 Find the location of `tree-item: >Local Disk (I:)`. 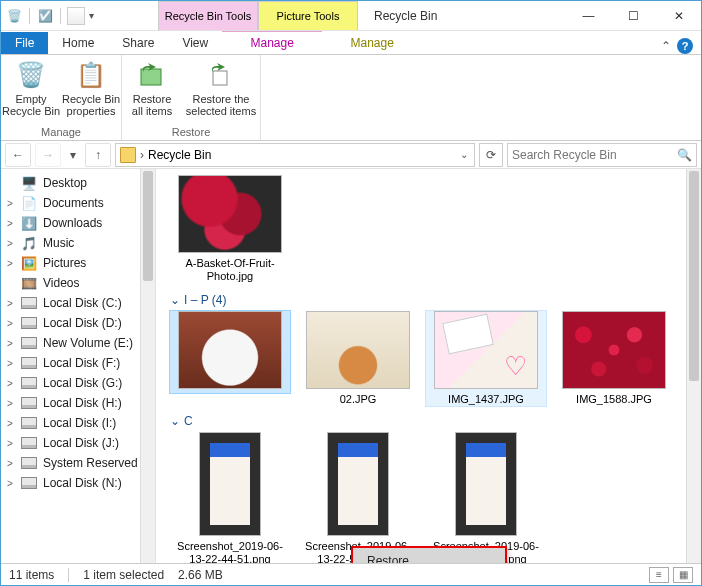

tree-item: >Local Disk (I:) is located at coordinates (78, 423).